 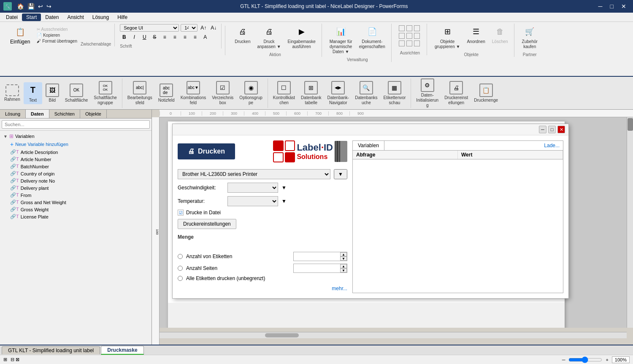 What do you see at coordinates (181, 213) in the screenshot?
I see `print-to-file-checkbox: ☑` at bounding box center [181, 213].